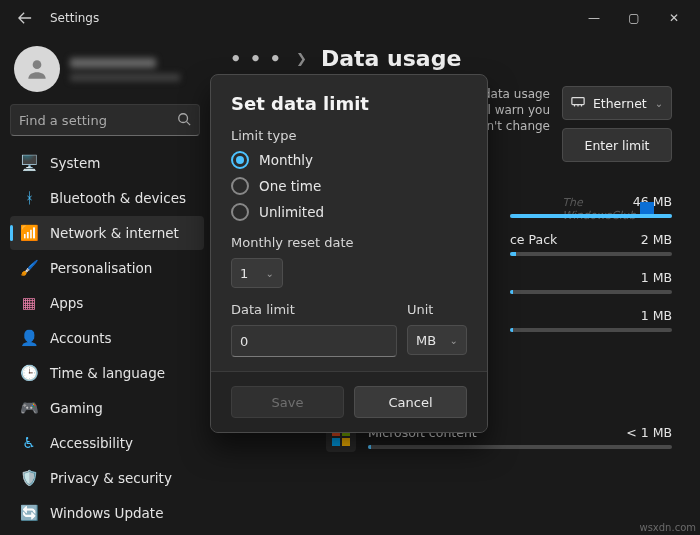  I want to click on search-input: Find a setting, so click(105, 120).